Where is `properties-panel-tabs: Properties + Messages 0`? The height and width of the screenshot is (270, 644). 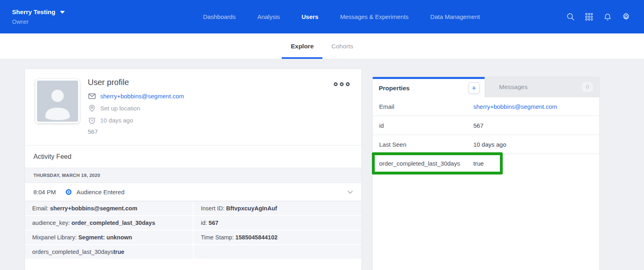 properties-panel-tabs: Properties + Messages 0 is located at coordinates (486, 87).